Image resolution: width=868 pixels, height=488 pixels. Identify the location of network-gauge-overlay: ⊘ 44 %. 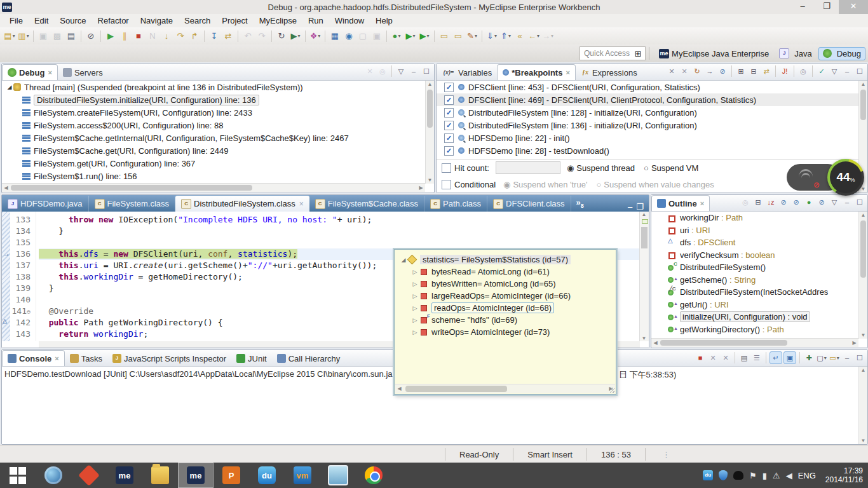
(825, 177).